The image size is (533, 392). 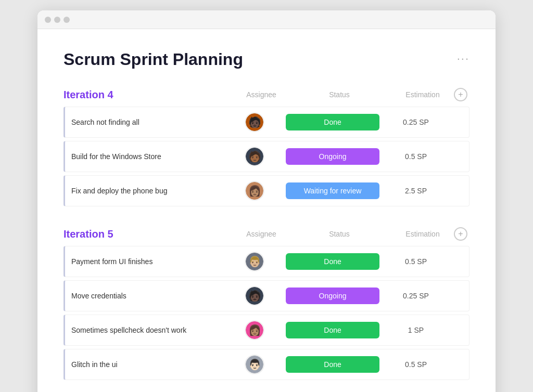 I want to click on task-row: Sometimes spellcheck doesn't work 👩🏽 Don…, so click(x=266, y=330).